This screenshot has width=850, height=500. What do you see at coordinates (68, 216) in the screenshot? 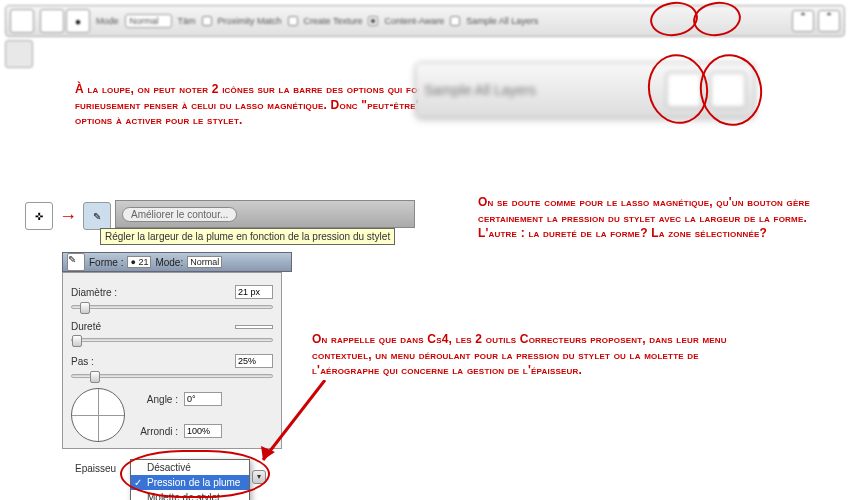
I see `tool-icon-pair: ✜ → ✎` at bounding box center [68, 216].